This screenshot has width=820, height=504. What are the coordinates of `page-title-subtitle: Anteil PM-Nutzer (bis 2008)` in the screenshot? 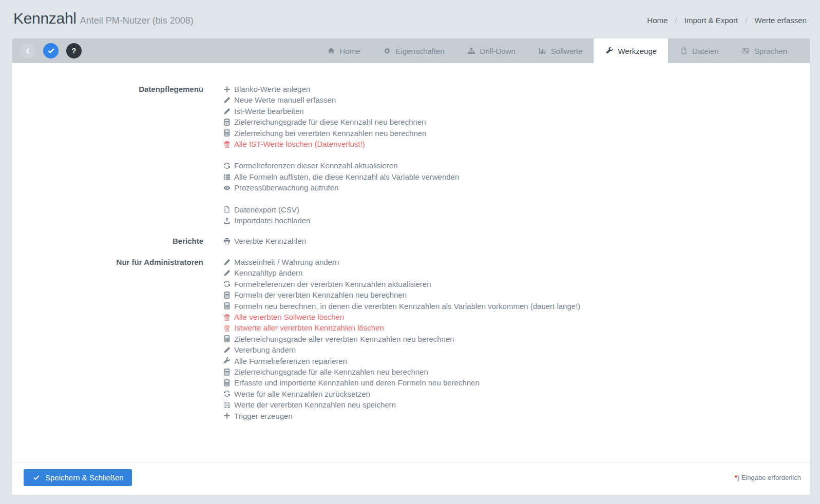 It's located at (137, 21).